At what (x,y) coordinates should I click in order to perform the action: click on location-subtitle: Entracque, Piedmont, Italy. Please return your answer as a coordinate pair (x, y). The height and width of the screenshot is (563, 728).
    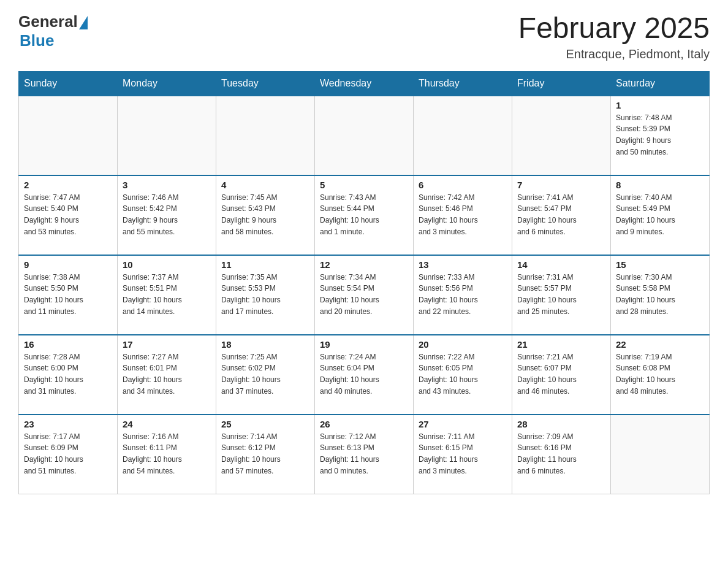
    Looking at the image, I should click on (614, 54).